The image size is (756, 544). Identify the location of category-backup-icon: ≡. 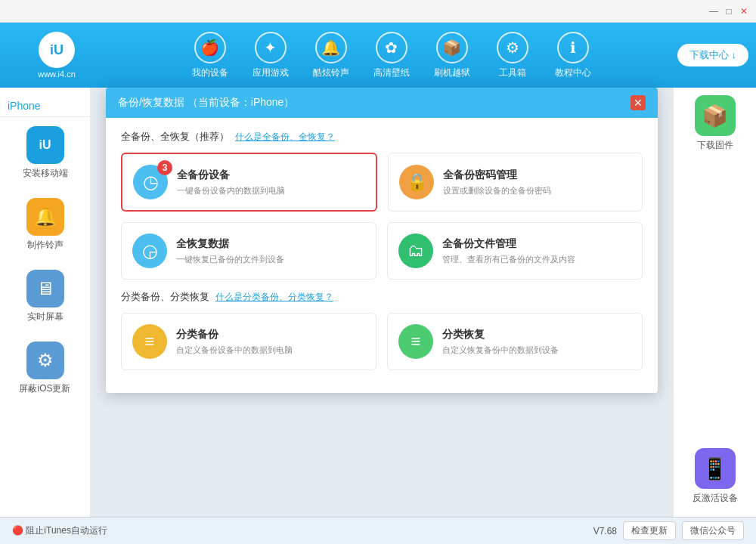
(150, 342).